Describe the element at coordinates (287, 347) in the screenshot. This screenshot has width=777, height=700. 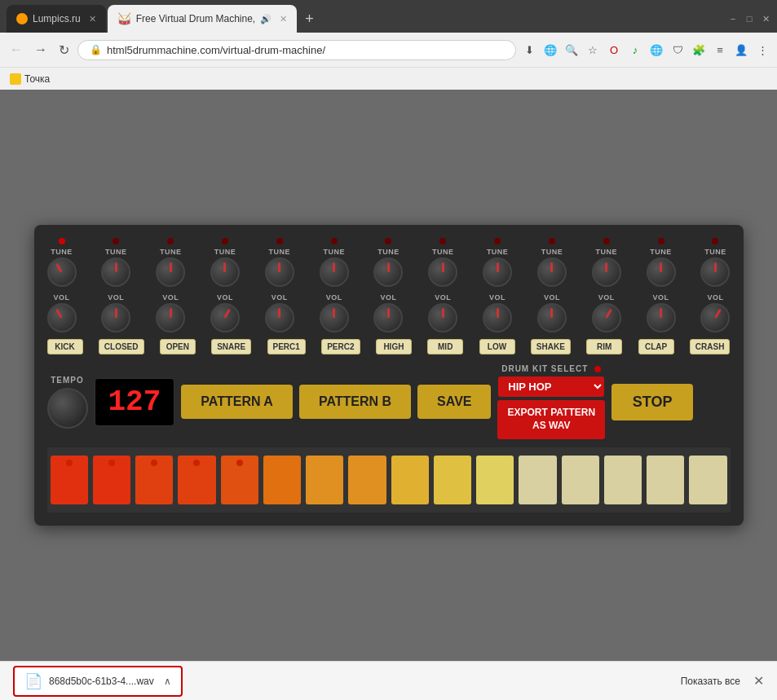
I see `pad-label-perc1: PERC1` at that location.